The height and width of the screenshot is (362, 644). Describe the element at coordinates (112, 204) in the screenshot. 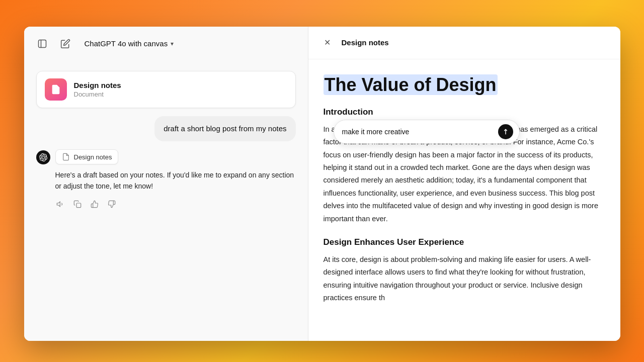

I see `thumbs-down-button` at that location.